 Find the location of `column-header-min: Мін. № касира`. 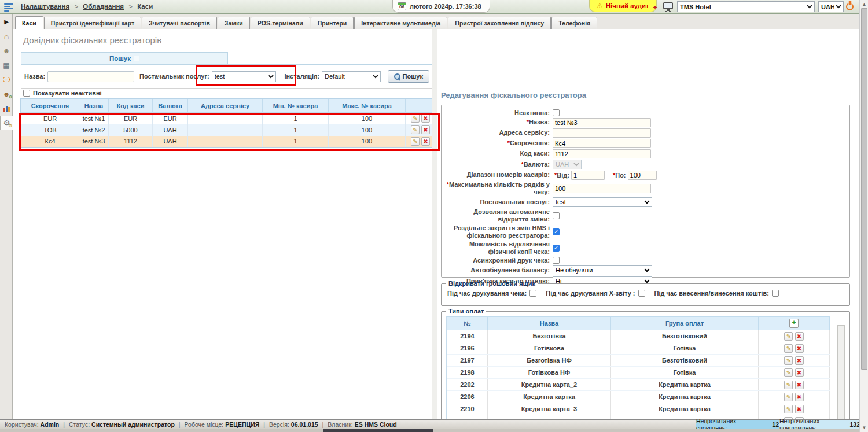

column-header-min: Мін. № касира is located at coordinates (296, 106).